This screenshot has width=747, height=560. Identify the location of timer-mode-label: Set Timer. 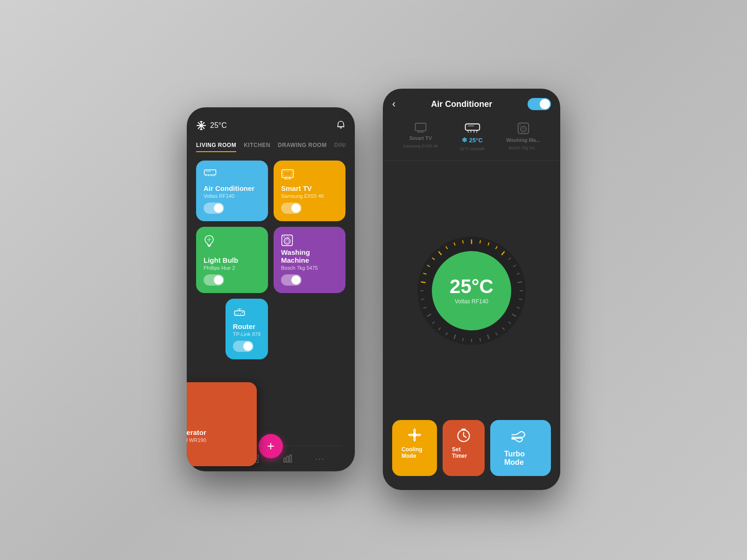
(464, 453).